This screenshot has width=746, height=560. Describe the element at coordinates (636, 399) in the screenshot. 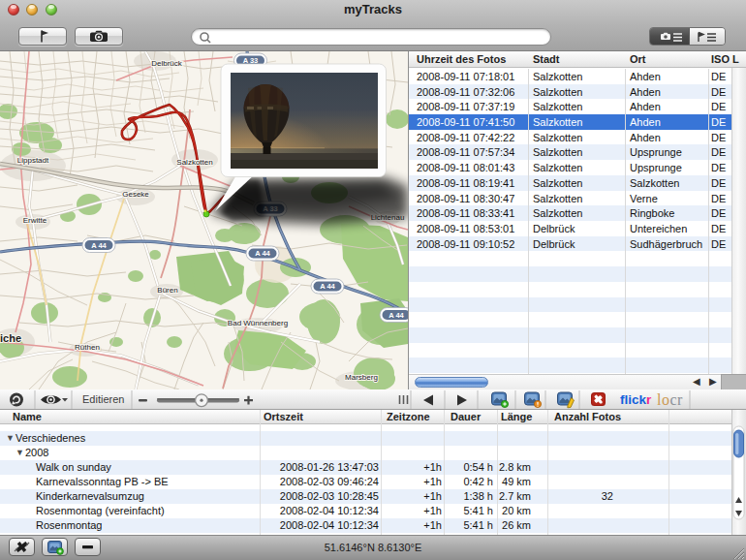

I see `svg-text: flickr` at that location.